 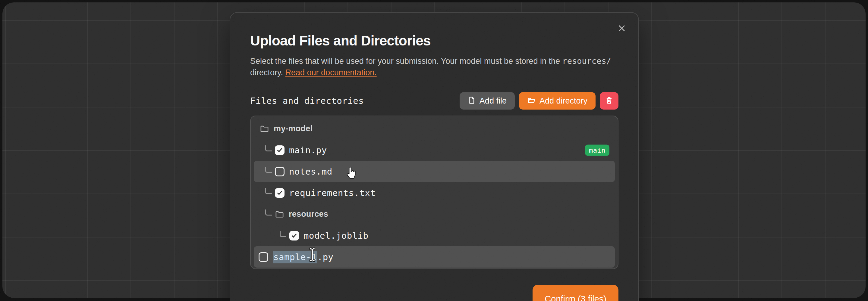 What do you see at coordinates (493, 101) in the screenshot?
I see `add-file-label: Add file` at bounding box center [493, 101].